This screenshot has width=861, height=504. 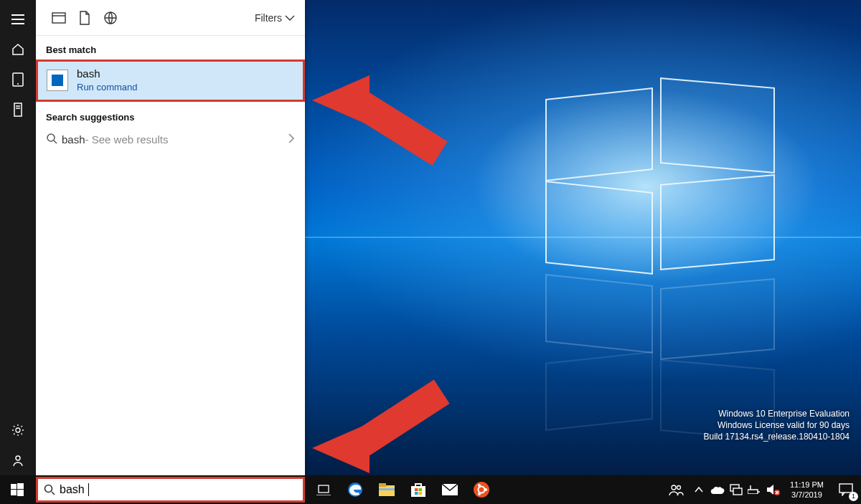 I want to click on volume-muted-icon, so click(x=773, y=490).